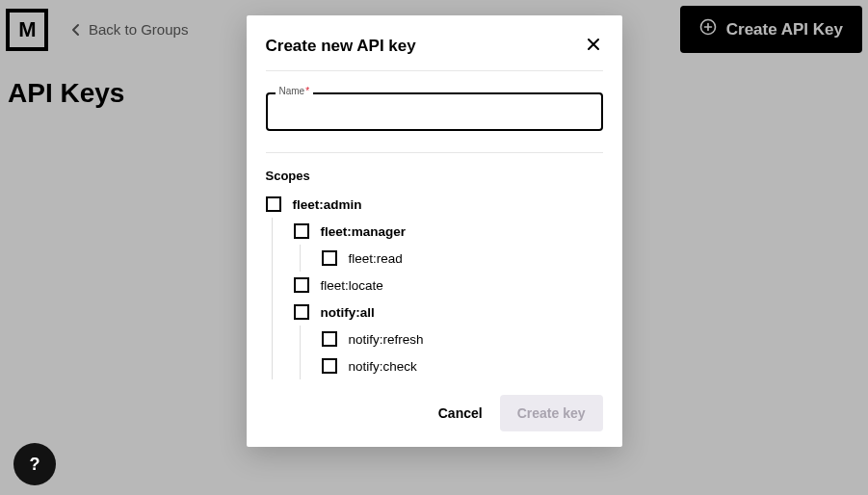  I want to click on scope-label: notify:all, so click(348, 312).